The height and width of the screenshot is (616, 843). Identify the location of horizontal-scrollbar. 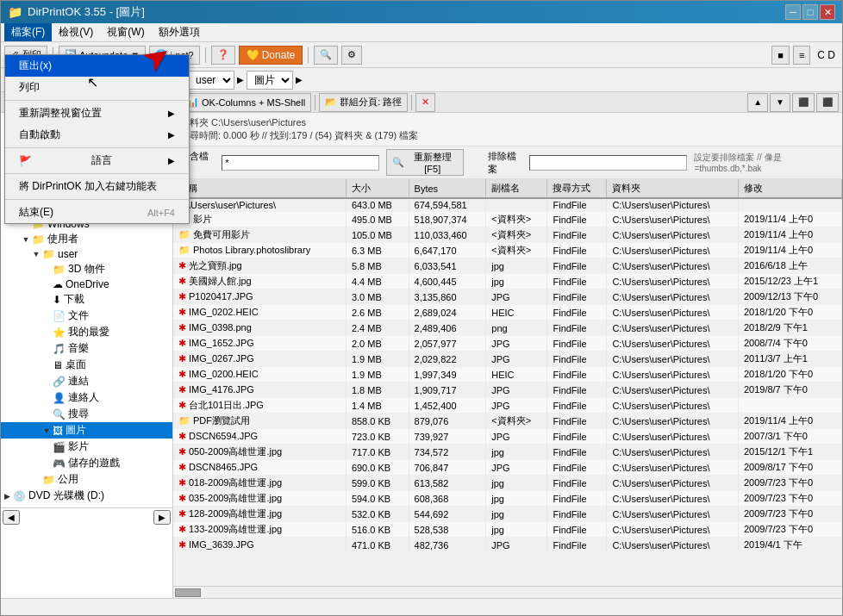
(508, 592).